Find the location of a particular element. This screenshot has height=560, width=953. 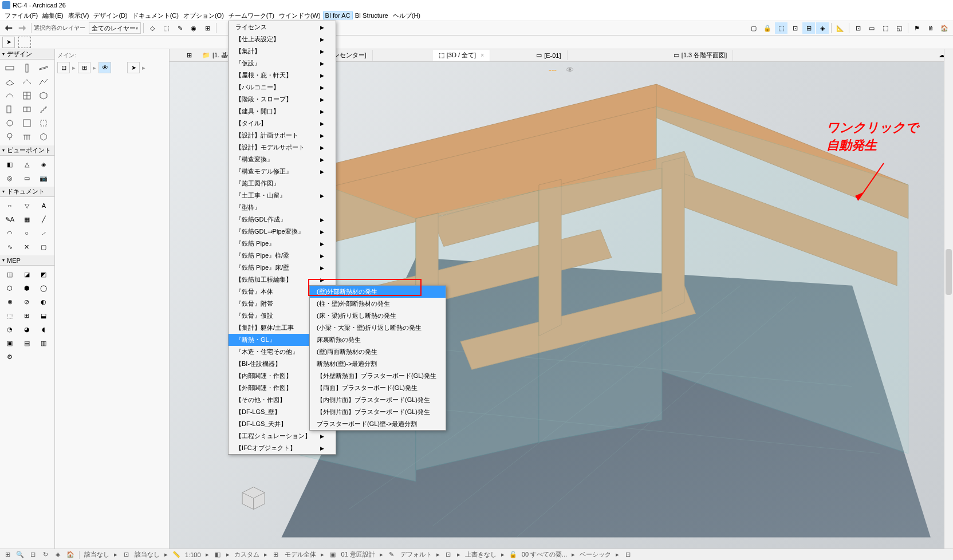

tool-2: ⬚ is located at coordinates (166, 28).